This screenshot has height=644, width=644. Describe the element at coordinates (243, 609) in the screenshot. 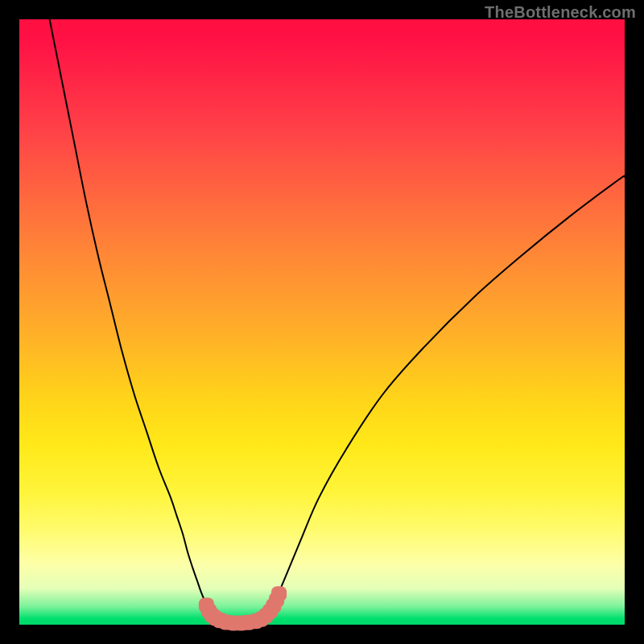

I see `marker-group` at that location.